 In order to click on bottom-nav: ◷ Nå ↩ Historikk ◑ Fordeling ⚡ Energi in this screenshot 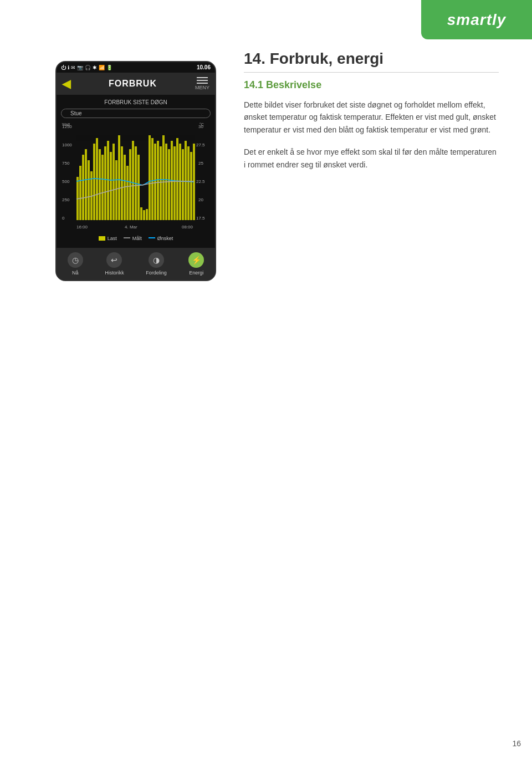, I will do `click(136, 264)`.